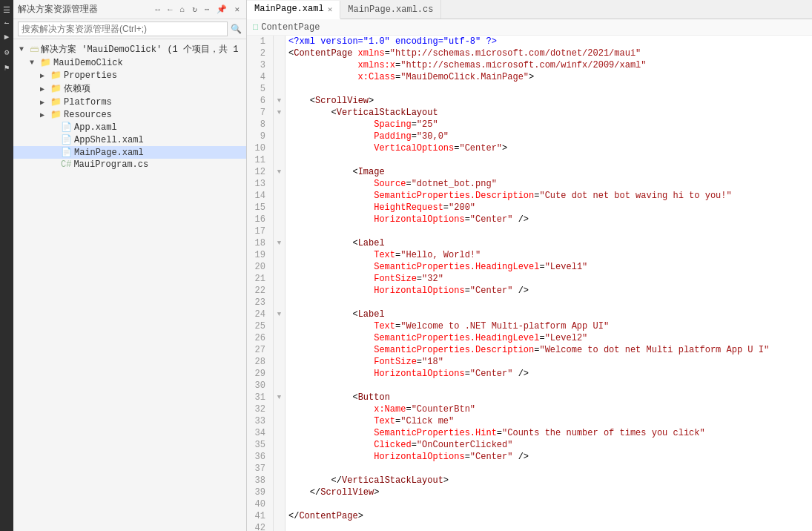 The height and width of the screenshot is (531, 812). I want to click on tree-item-mainpagexaml: ▶ 📄 MainPage.xaml, so click(130, 153).